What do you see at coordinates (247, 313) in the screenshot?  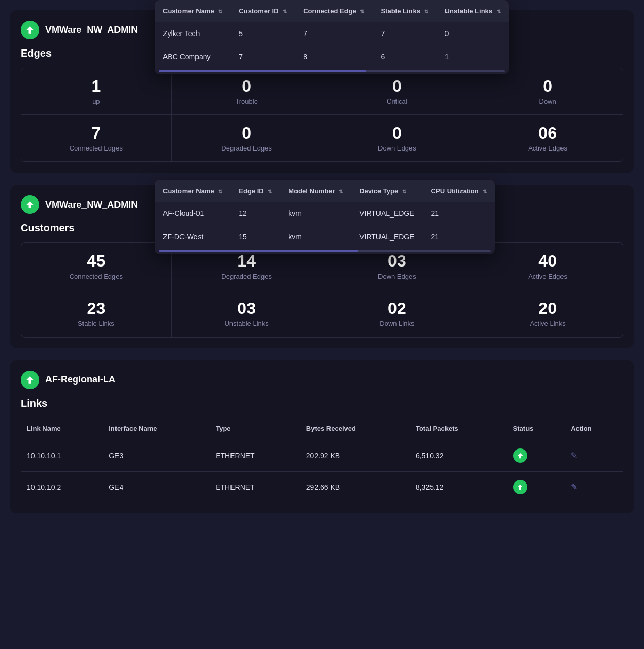 I see `stat-cell-unstable-links: 03 Unstable Links` at bounding box center [247, 313].